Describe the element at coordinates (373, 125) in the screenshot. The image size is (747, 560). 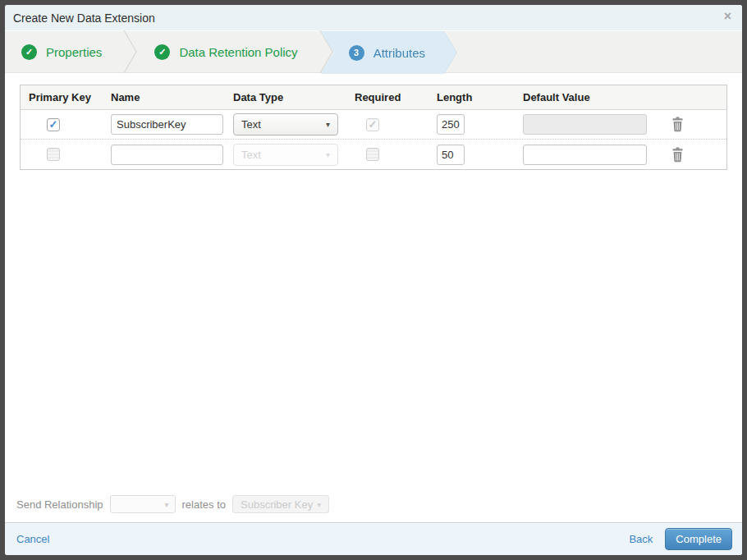
I see `required-checkbox-disabled-checked: ✓` at that location.